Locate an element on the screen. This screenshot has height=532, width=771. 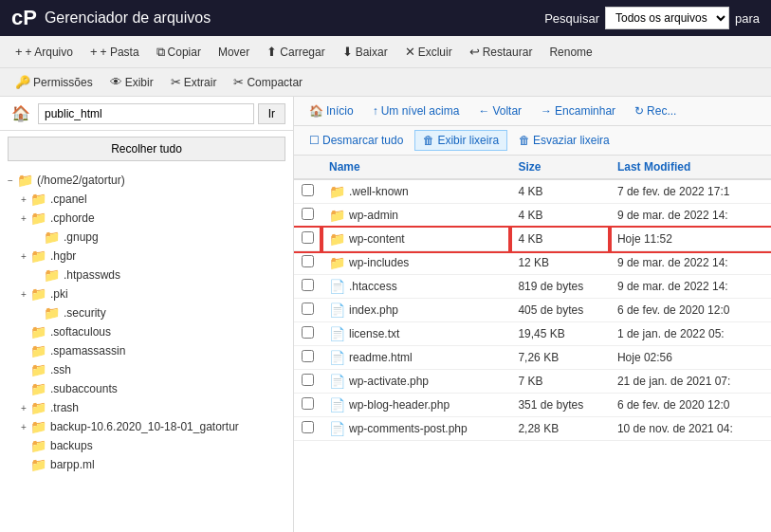
row-name-cell: 📄 index.php is located at coordinates (415, 311).